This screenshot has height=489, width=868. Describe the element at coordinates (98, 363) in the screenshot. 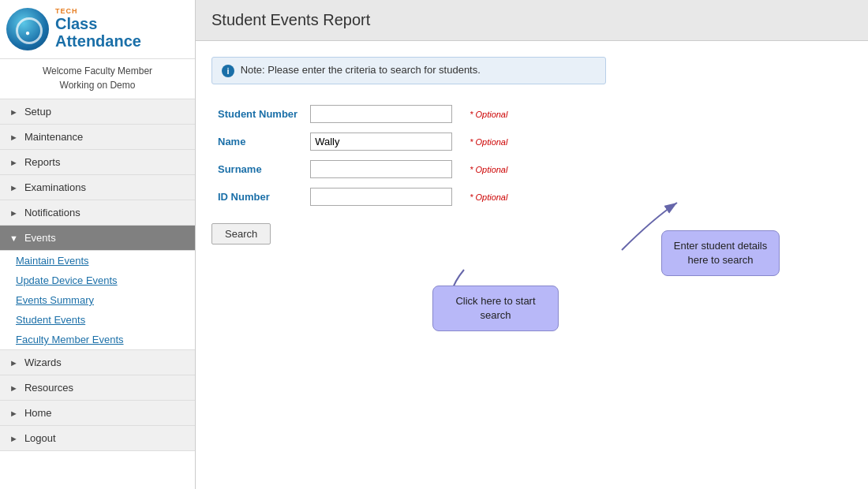

I see `sidebar-item-wizards: ► Wizards` at that location.